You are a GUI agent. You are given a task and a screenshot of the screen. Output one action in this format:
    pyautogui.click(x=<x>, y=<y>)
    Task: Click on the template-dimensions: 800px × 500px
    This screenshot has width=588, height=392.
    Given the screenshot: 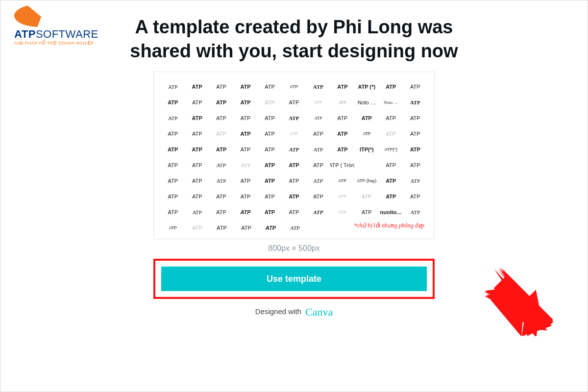 What is the action you would take?
    pyautogui.click(x=294, y=248)
    